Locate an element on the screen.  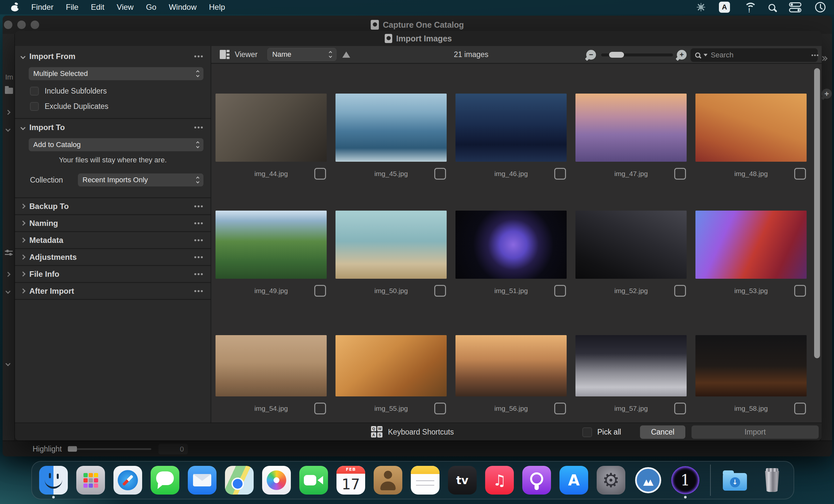
dock-icon-captureone: 1 is located at coordinates (685, 480).